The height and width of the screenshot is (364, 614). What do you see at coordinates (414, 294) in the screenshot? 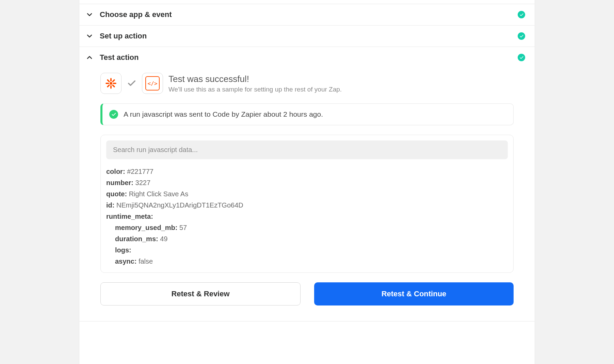
I see `retest-continue-button: Retest & Continue` at bounding box center [414, 294].